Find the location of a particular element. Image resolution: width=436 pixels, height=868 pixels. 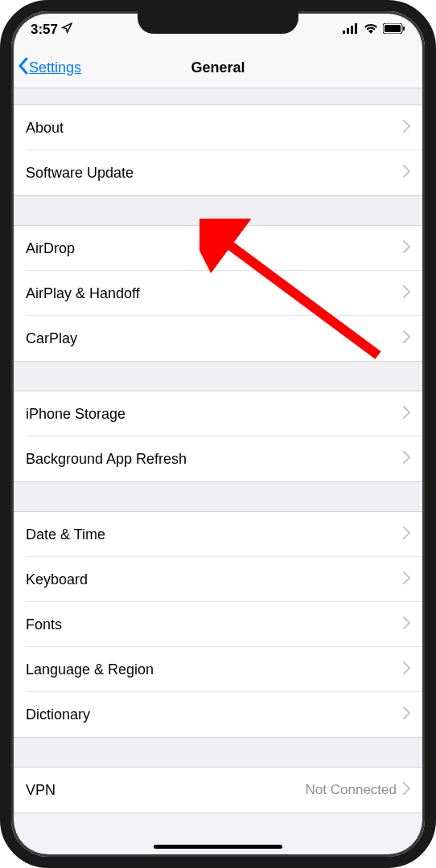

chevron-left-icon is located at coordinates (23, 68).